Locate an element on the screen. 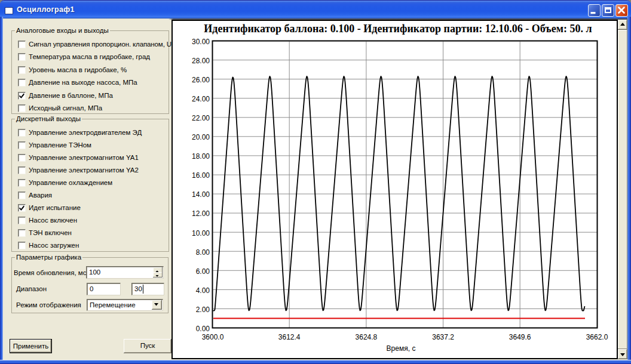  svg-text: 8.00 is located at coordinates (203, 252).